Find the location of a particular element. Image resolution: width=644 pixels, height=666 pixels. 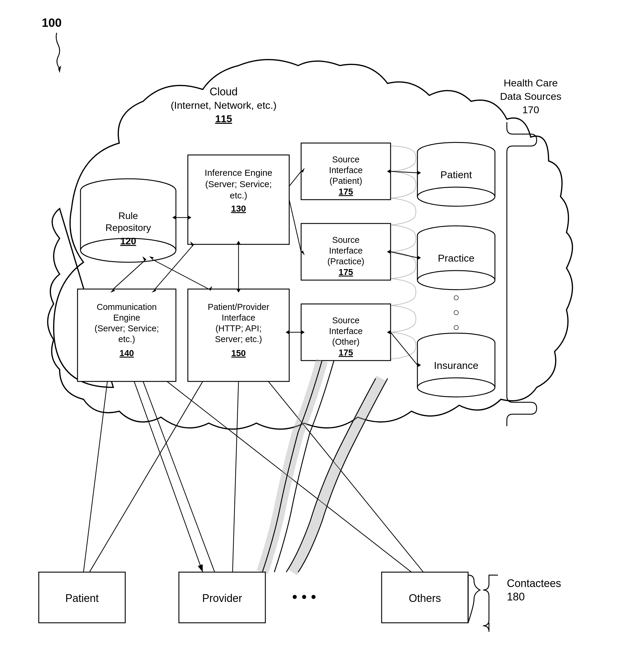

comm-engine-ref: 140 is located at coordinates (127, 353).